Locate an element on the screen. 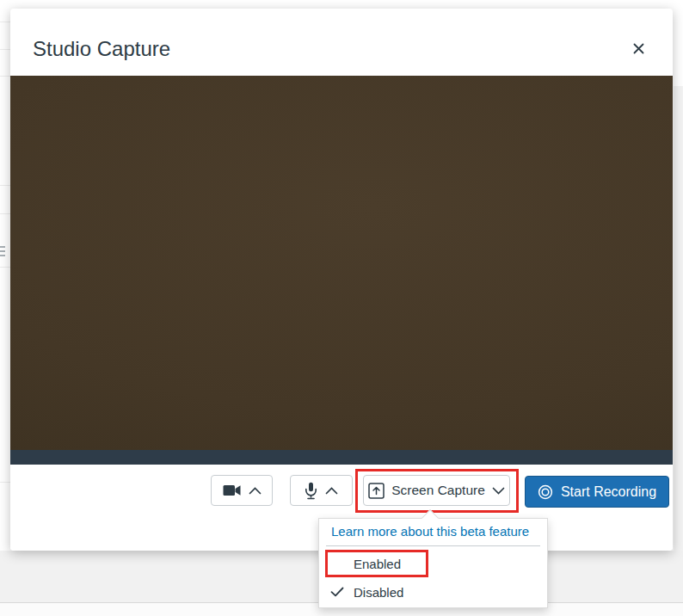 Image resolution: width=683 pixels, height=616 pixels. background-right-panel is located at coordinates (678, 351).